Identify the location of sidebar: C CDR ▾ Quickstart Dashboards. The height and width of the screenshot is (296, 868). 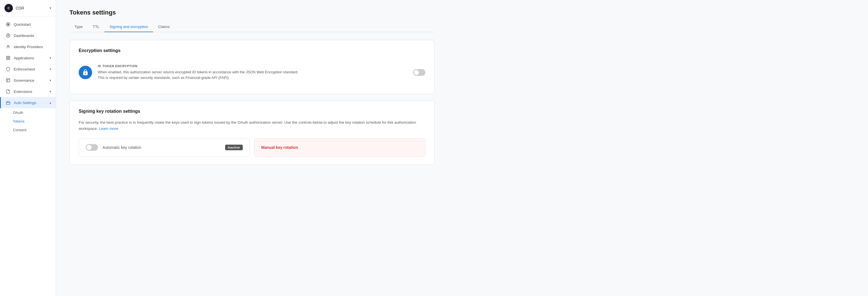
(28, 148).